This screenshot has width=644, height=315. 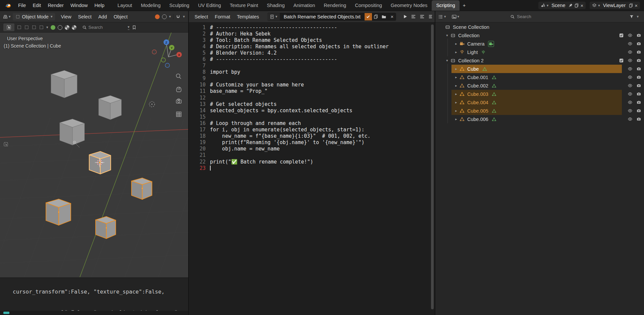 What do you see at coordinates (314, 123) in the screenshot?
I see `code-line: 16# Loop through and rename each` at bounding box center [314, 123].